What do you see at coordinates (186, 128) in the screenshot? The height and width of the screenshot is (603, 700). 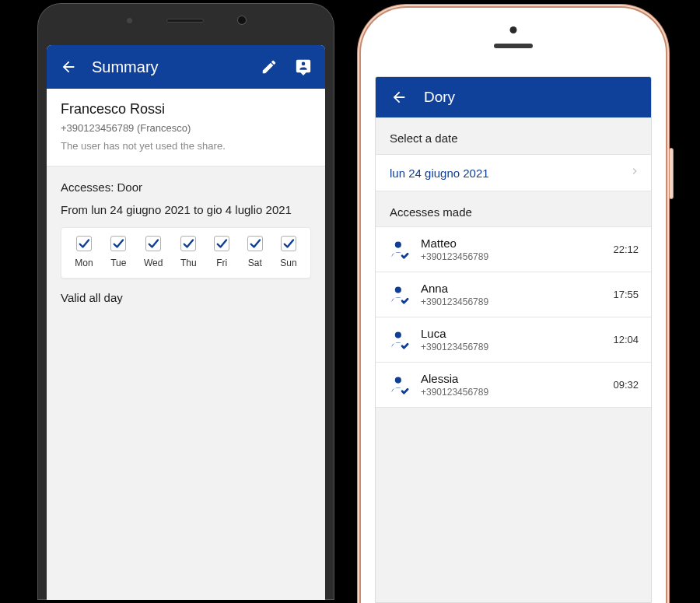 I see `user-phone-line: +390123456789 (Francesco)` at bounding box center [186, 128].